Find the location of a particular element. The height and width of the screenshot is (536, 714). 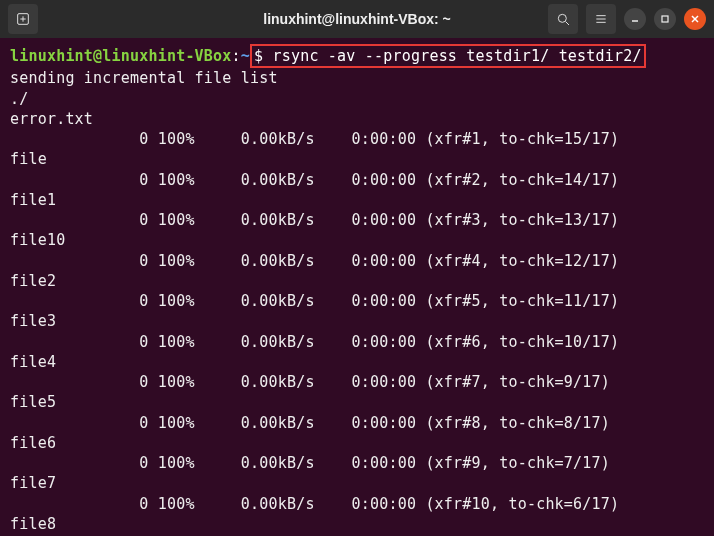

file-name-line: file7 is located at coordinates (357, 483).